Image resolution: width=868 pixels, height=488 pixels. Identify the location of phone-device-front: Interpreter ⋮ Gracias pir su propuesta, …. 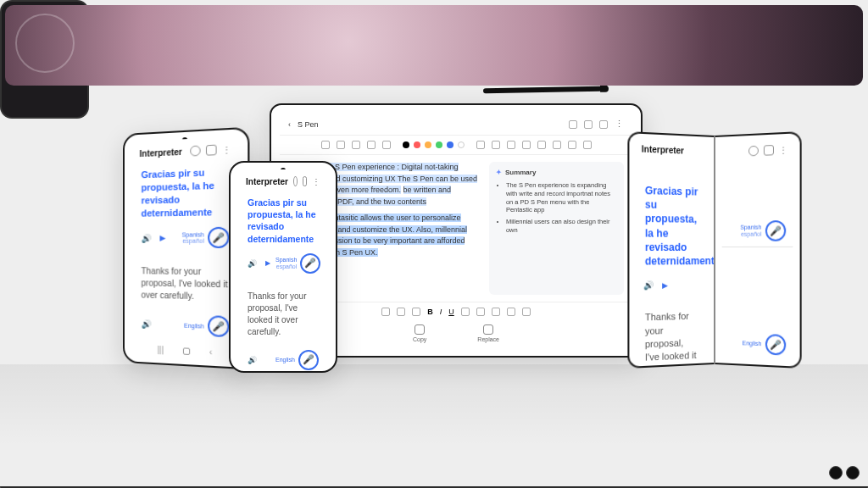
(283, 267).